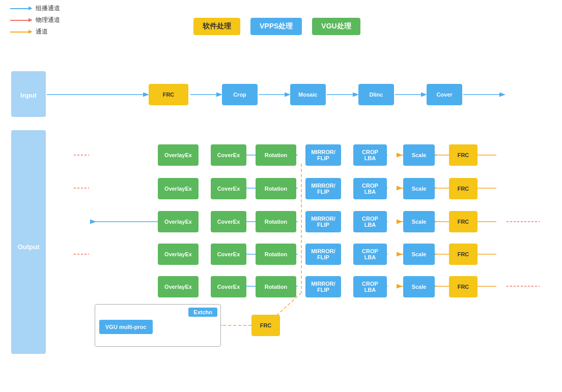  Describe the element at coordinates (323, 189) in the screenshot. I see `mirror-row2: MIRROR/ FLIP` at that location.